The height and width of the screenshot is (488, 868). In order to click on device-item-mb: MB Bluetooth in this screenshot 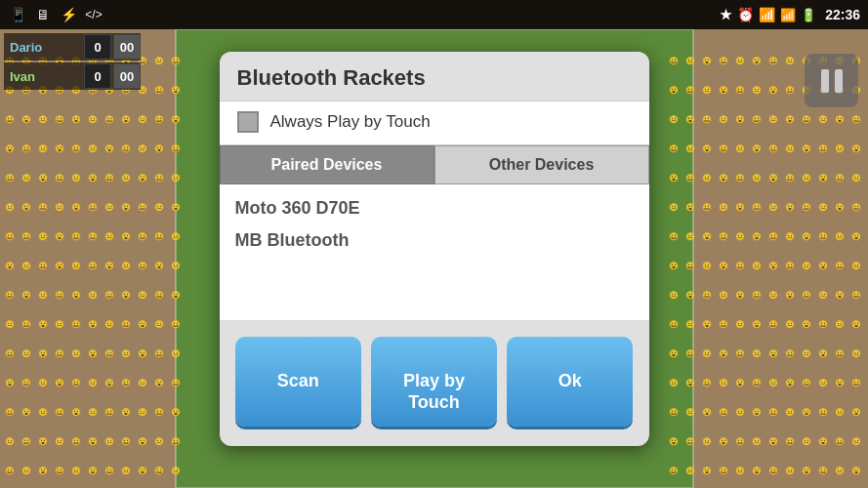, I will do `click(434, 240)`.